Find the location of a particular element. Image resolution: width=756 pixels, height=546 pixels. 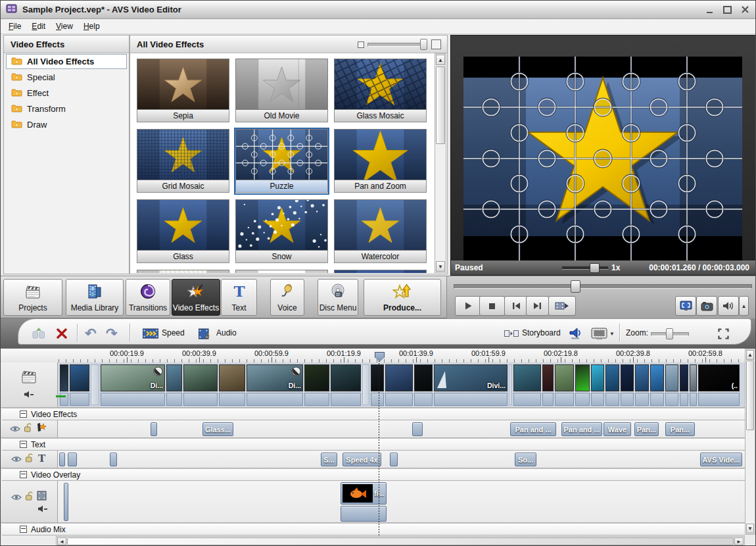

text-clip-avs-vide: AVS Vide... is located at coordinates (721, 459).